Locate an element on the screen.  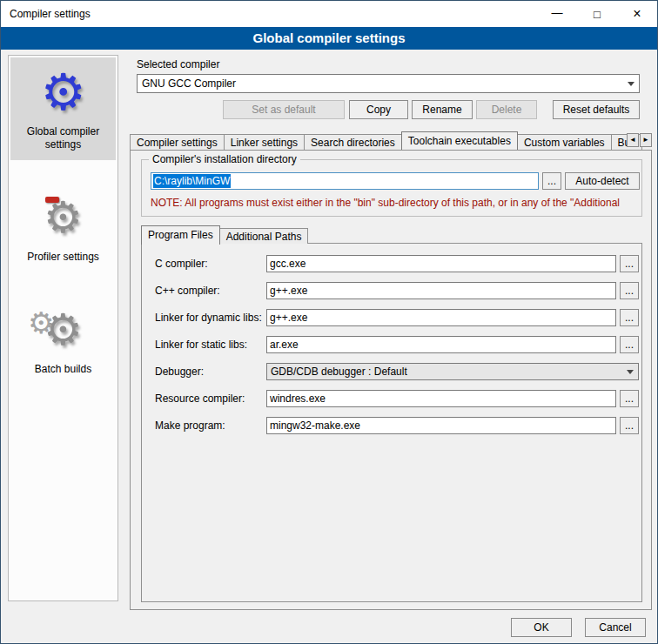
field-row-cpp-compiler: C++ compiler: ... is located at coordinates (392, 291).